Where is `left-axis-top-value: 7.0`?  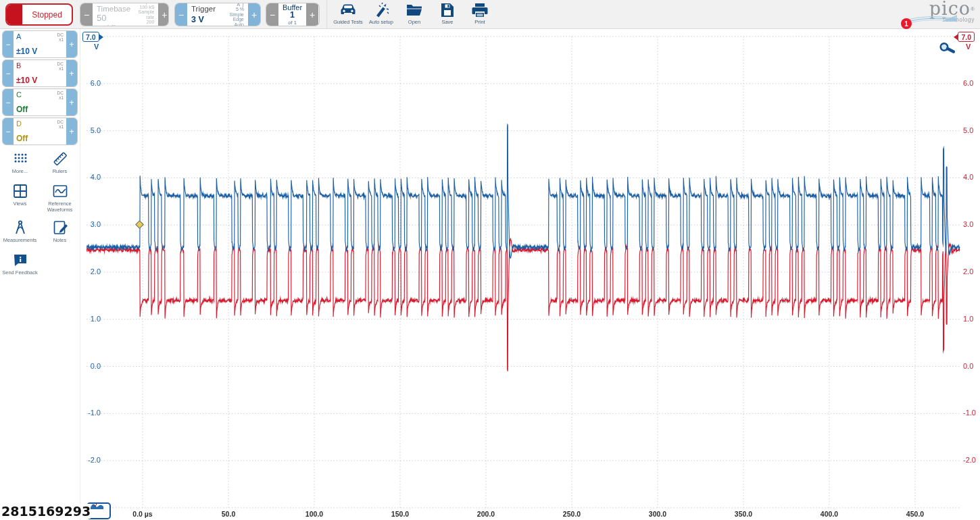
left-axis-top-value: 7.0 is located at coordinates (91, 37).